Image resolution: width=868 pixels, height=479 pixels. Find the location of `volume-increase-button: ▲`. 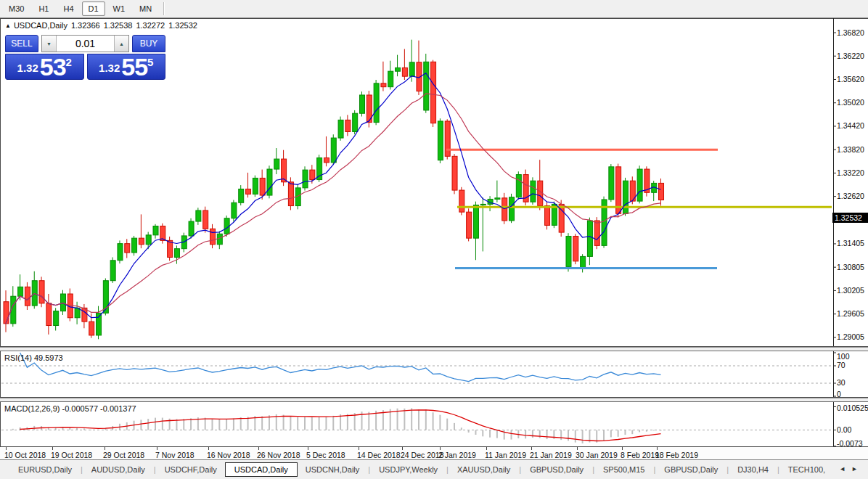

volume-increase-button: ▲ is located at coordinates (121, 44).